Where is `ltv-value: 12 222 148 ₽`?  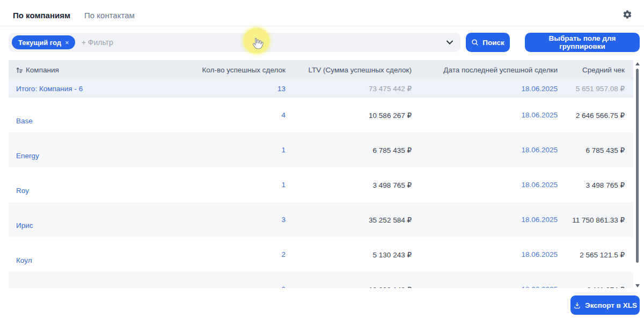
ltv-value: 12 222 148 ₽ is located at coordinates (351, 287).